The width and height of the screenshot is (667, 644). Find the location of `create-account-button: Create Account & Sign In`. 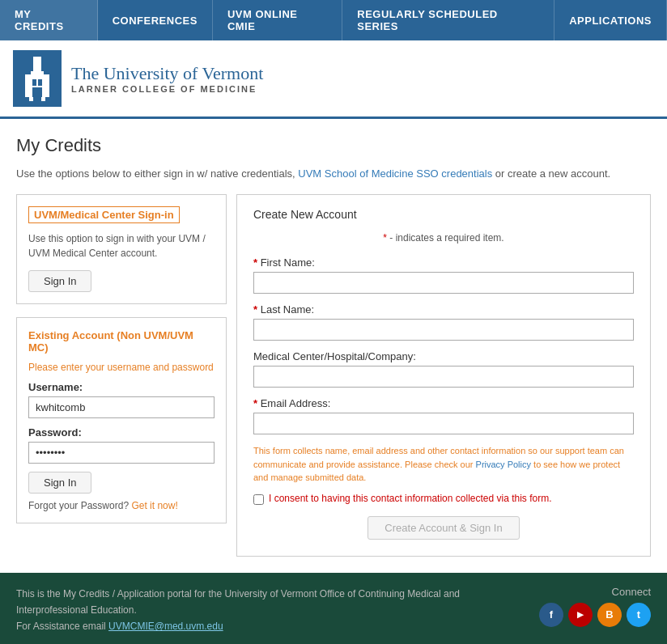

create-account-button: Create Account & Sign In is located at coordinates (444, 527).